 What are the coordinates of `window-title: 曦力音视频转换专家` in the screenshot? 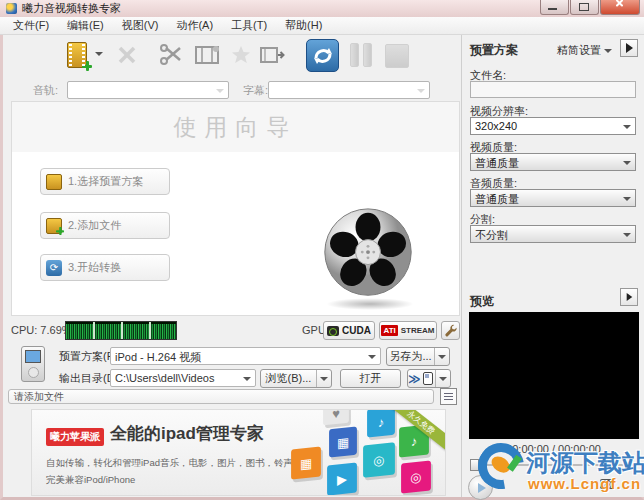 It's located at (281, 8).